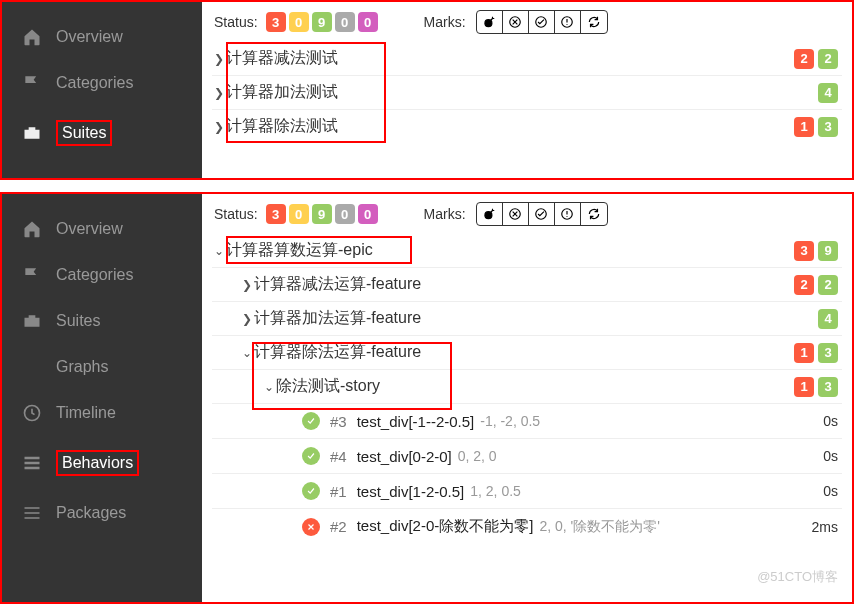 This screenshot has width=854, height=607. What do you see at coordinates (338, 526) in the screenshot?
I see `test-number: #2` at bounding box center [338, 526].